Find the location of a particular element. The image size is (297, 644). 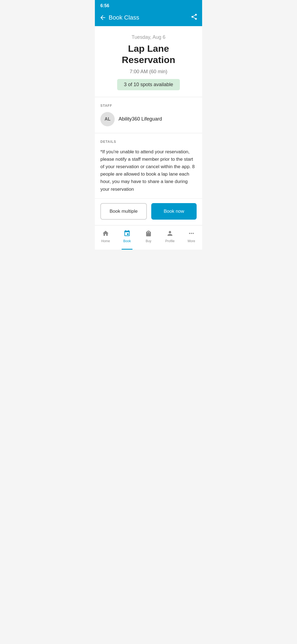

book-multiple-button: Book multiple is located at coordinates (124, 211).